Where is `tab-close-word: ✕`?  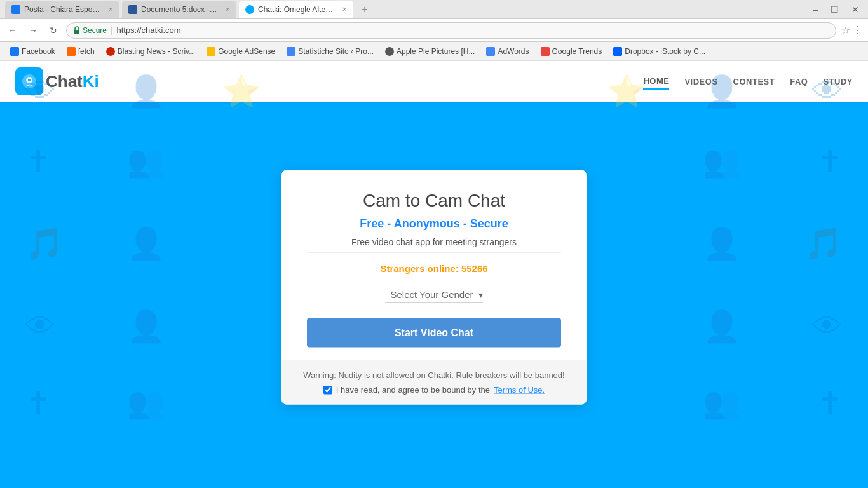
tab-close-word: ✕ is located at coordinates (227, 9).